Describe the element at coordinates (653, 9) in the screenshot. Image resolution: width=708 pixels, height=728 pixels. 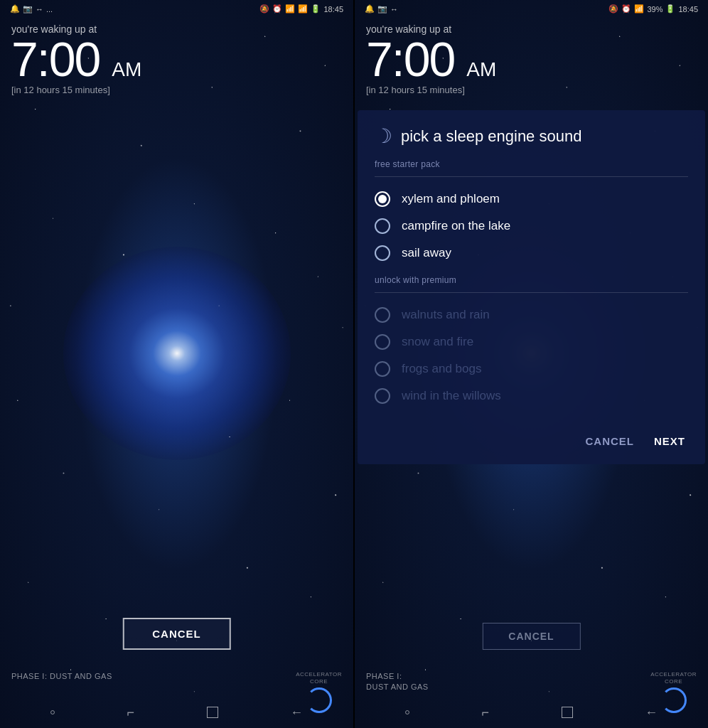
I see `status-right-icons-right: 🔕 ⏰ 📶 39% 🔋 18:45` at that location.